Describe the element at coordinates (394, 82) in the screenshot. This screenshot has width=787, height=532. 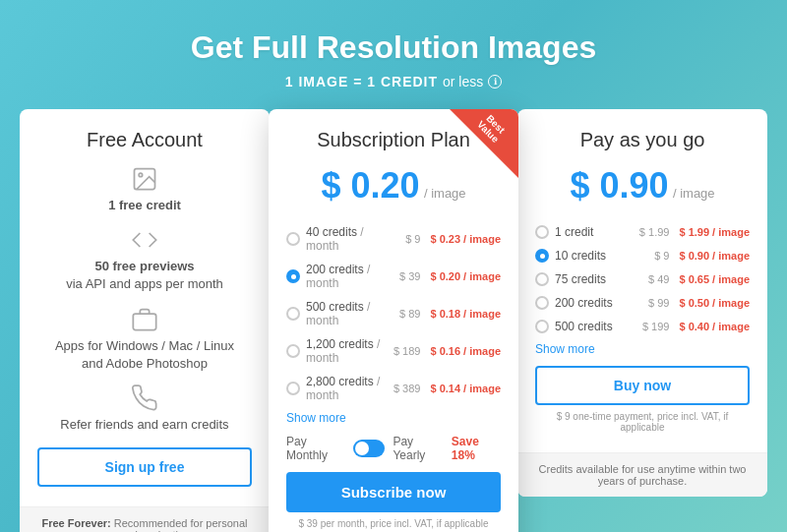
I see `page-subtitle: 1 IMAGE = 1 CREDIT or less ℹ` at that location.